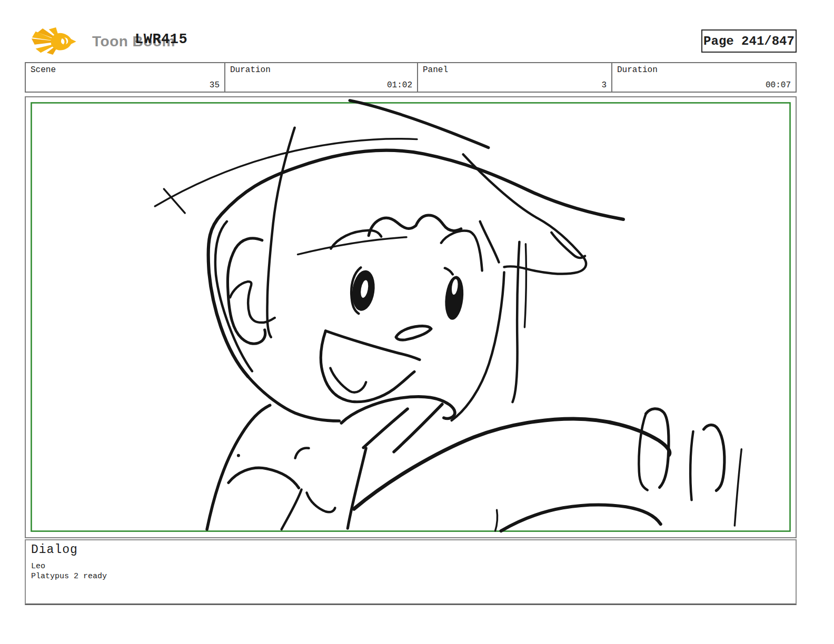  I want to click on dialog-heading: Dialog, so click(411, 550).